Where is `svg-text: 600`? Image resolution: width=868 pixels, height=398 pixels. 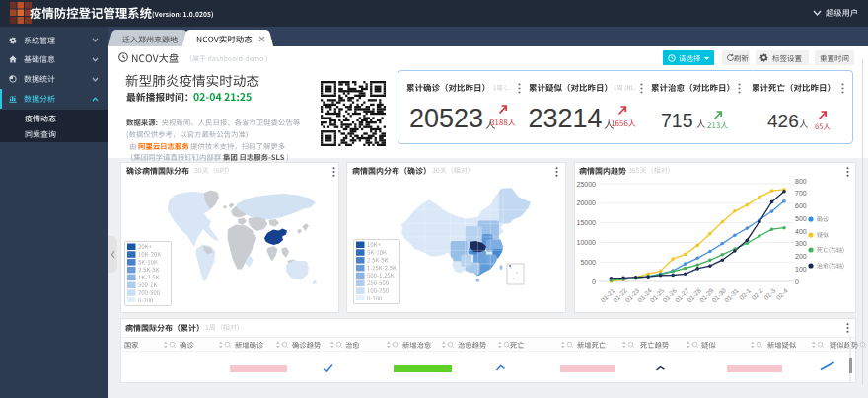 svg-text: 600 is located at coordinates (801, 205).